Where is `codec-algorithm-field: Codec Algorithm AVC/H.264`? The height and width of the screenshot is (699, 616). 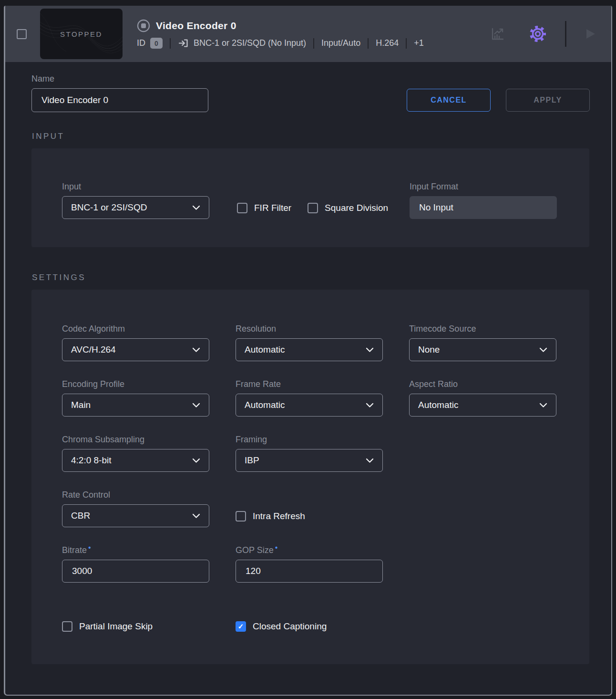
codec-algorithm-field: Codec Algorithm AVC/H.264 is located at coordinates (135, 343).